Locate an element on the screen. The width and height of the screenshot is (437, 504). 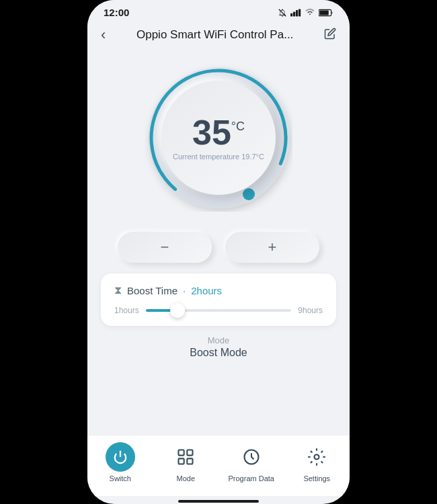
mode-value: Boost Mode is located at coordinates (218, 353).